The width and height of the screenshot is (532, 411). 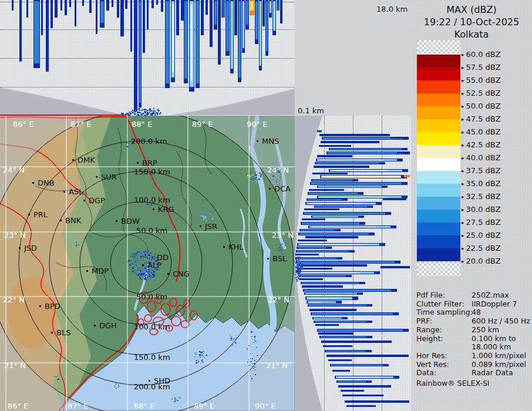 I want to click on legend-label: ▸47.5 dBZ, so click(x=482, y=119).